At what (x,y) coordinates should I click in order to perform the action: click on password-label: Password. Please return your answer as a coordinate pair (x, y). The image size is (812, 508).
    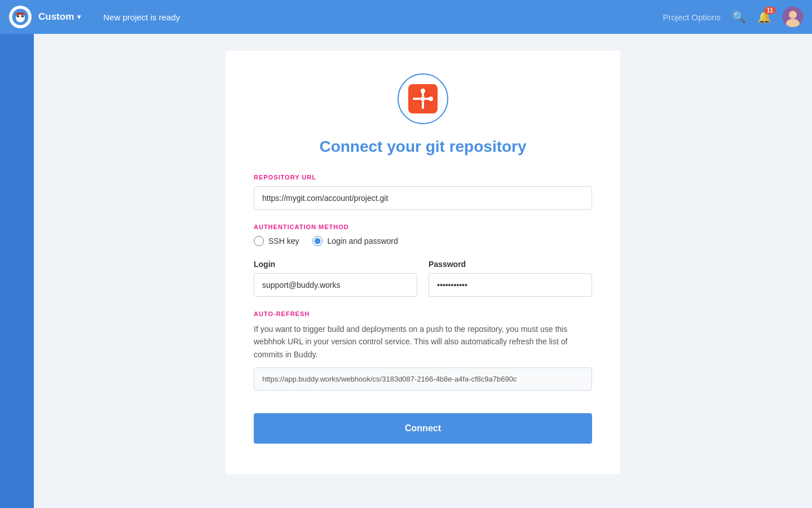
    Looking at the image, I should click on (510, 264).